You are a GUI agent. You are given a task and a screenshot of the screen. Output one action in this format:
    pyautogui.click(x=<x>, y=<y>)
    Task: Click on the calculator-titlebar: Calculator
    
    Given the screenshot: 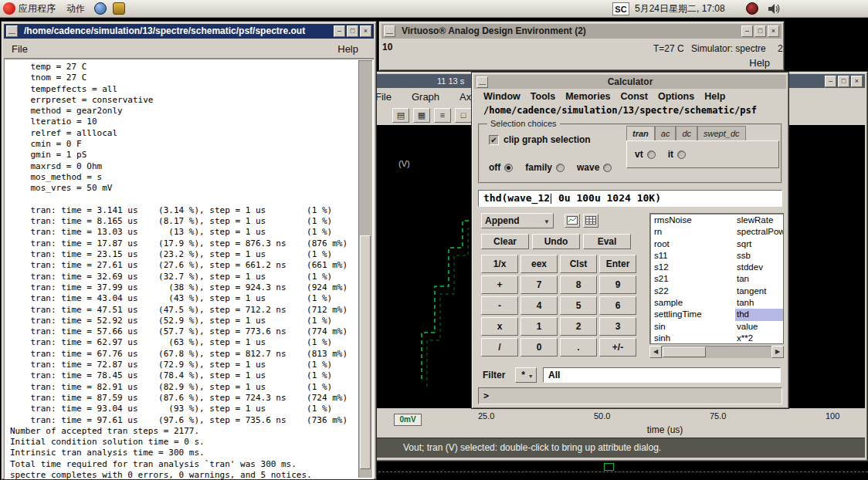 What is the action you would take?
    pyautogui.click(x=630, y=82)
    